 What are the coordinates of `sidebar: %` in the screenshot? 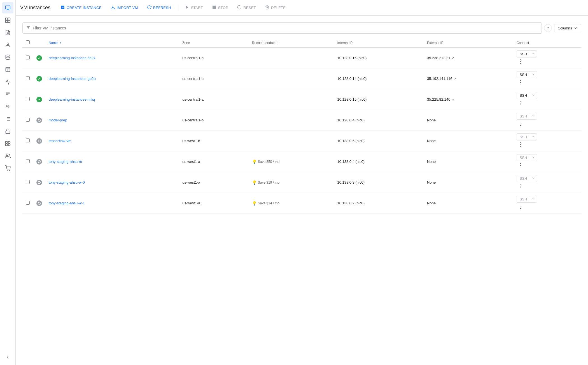 It's located at (8, 182).